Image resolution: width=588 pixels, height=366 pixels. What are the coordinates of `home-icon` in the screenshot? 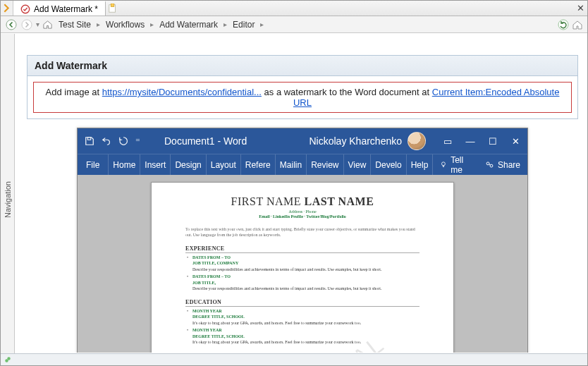 It's located at (48, 24).